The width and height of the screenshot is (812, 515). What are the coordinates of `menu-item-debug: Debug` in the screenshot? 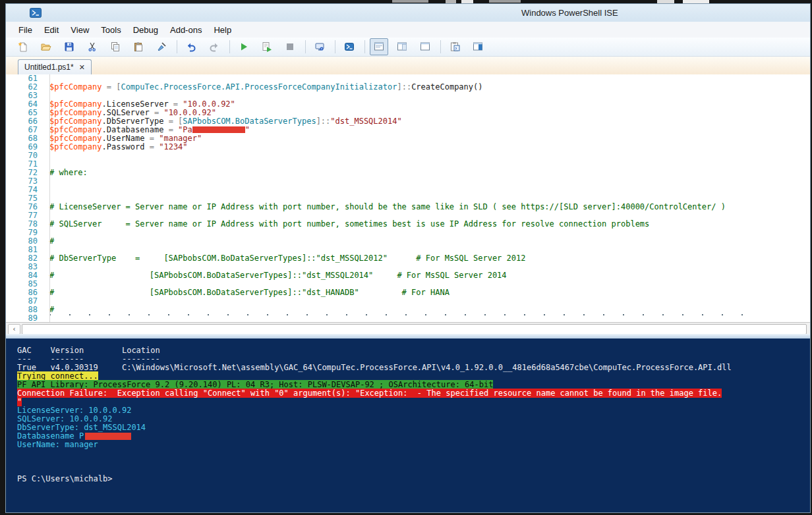 It's located at (146, 30).